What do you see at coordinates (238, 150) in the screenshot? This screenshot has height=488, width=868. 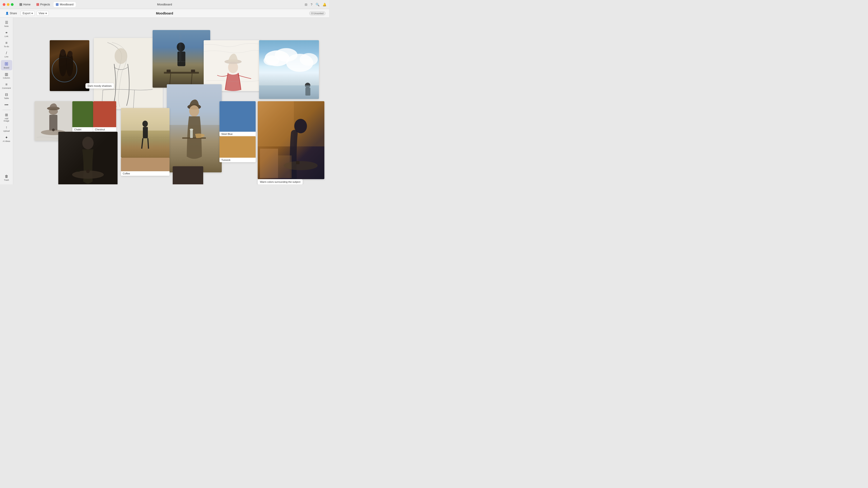 I see `swatch-tussock: Tussock` at bounding box center [238, 150].